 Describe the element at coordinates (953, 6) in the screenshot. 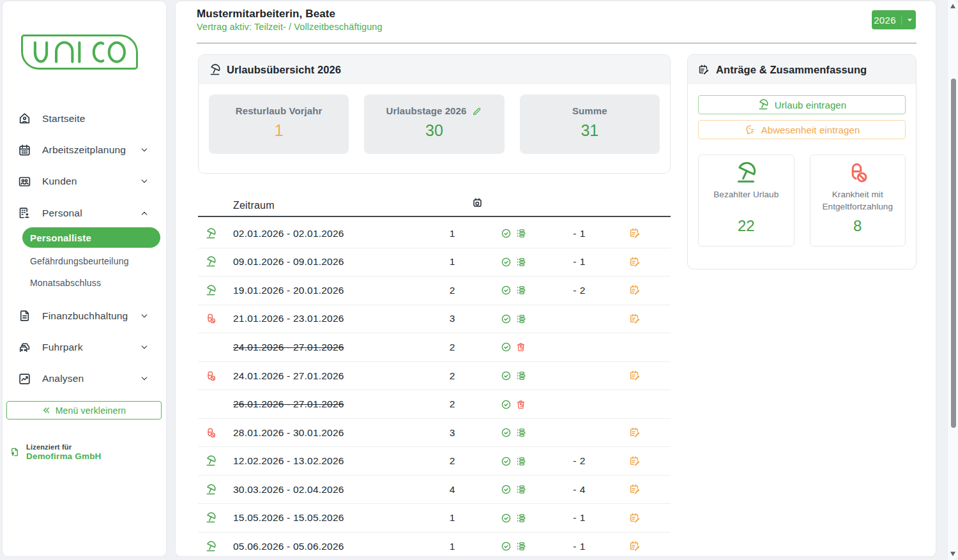

I see `scrollbar-up-arrow` at that location.